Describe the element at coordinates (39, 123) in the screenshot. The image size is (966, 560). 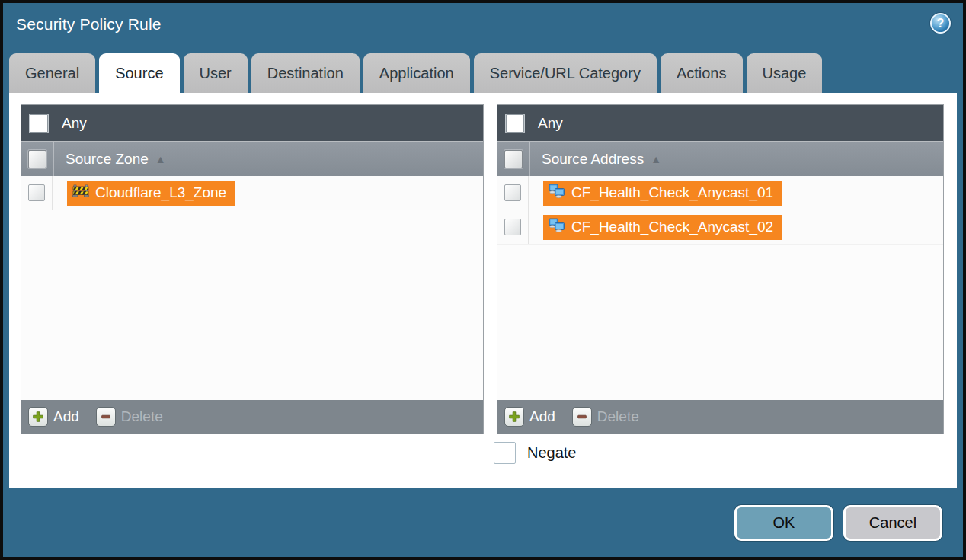
I see `source-zone-any-checkbox` at that location.